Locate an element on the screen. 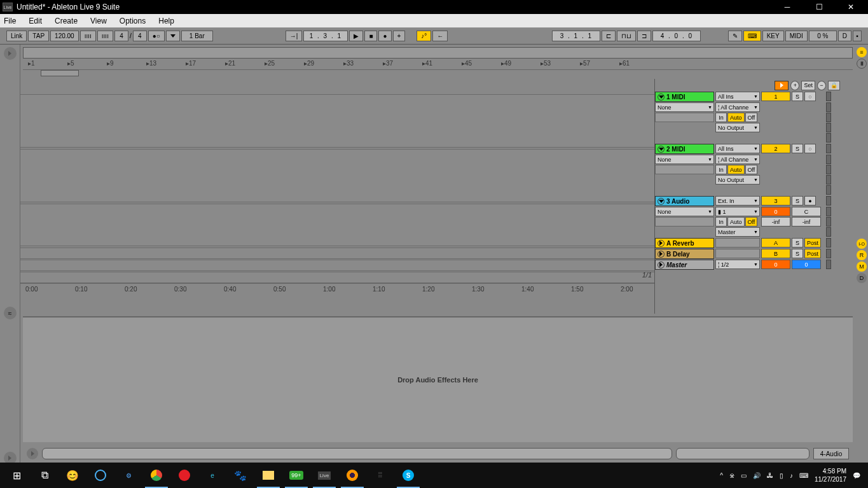 The image size is (868, 488). taskbar-app-icon: ⚙ is located at coordinates (128, 475).